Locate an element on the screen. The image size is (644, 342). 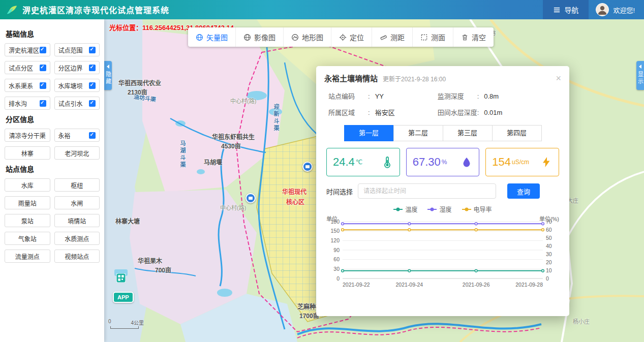
sidebar-item: 泵站 is located at coordinates (27, 221).